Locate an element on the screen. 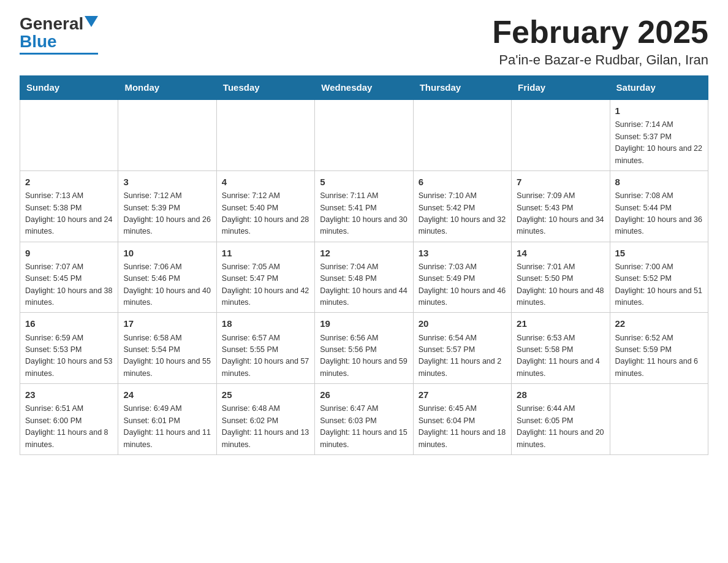 The height and width of the screenshot is (563, 728). calendar-cell: 25Sunrise: 6:48 AMSunset: 6:02 PMDayligh… is located at coordinates (265, 419).